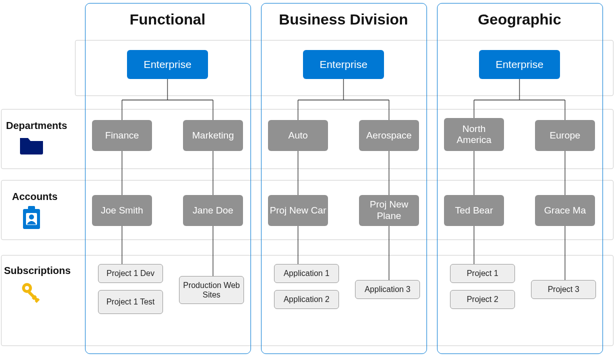  Describe the element at coordinates (389, 210) in the screenshot. I see `acct-box-1-1: Proj New Plane` at that location.